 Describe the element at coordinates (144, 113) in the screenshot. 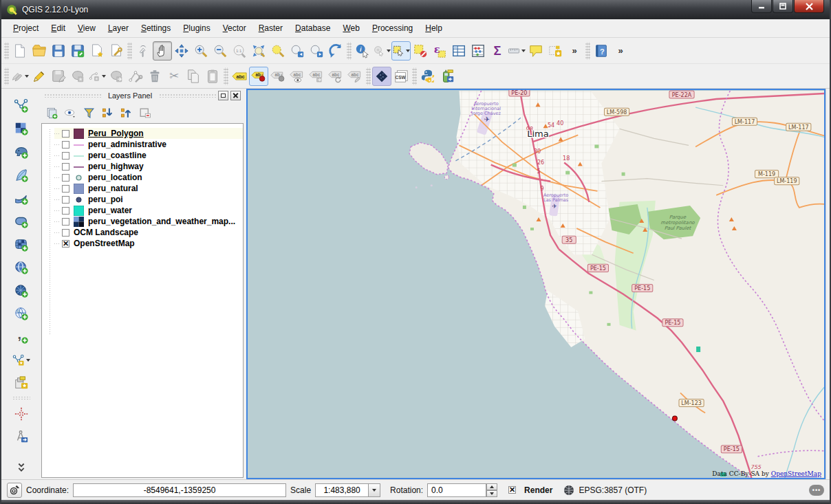

I see `remove-layer-button` at that location.